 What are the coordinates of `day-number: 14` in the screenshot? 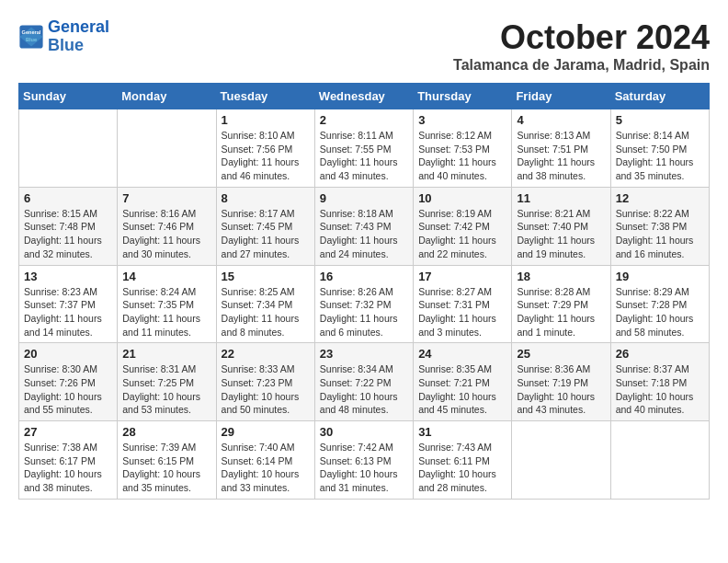 It's located at (166, 276).